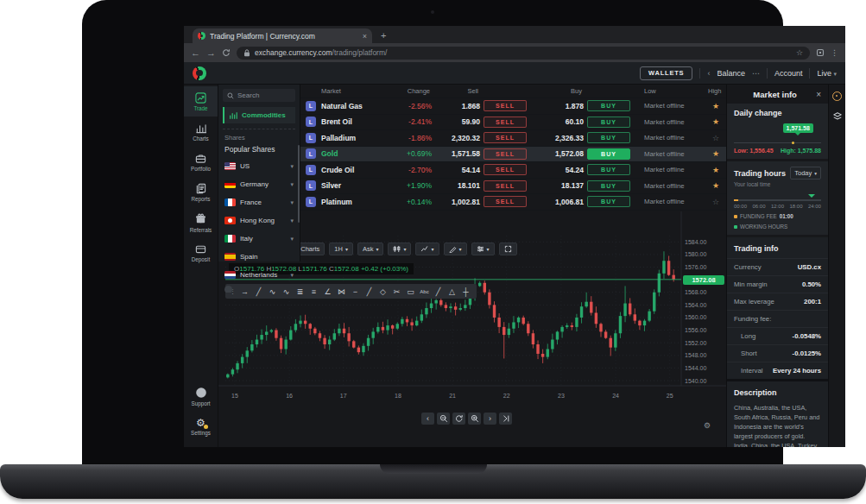  I want to click on draw-tool-icon: ✂, so click(397, 292).